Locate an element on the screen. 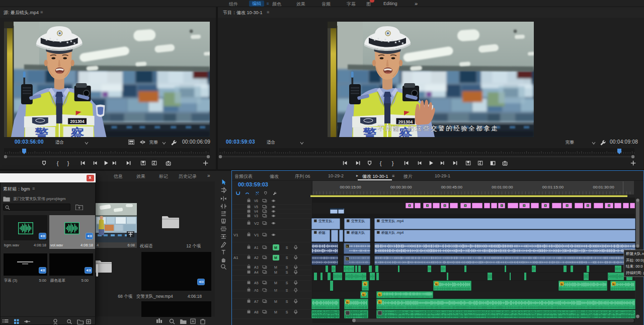 This screenshot has height=325, width=644. svg-text: 结束: 00:0 is located at coordinates (634, 266).